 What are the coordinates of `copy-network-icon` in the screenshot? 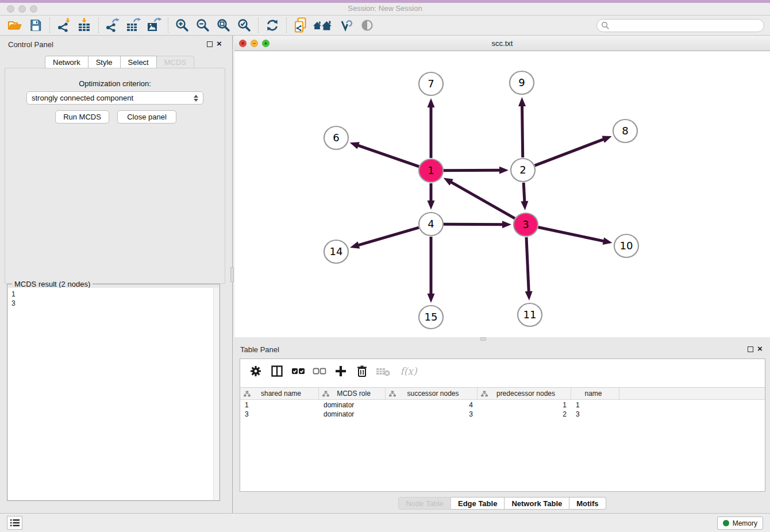 It's located at (301, 25).